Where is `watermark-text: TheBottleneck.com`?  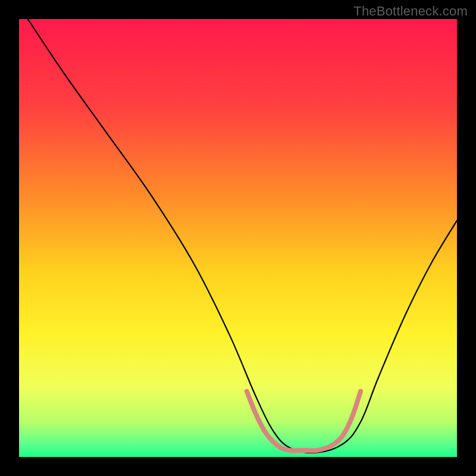
watermark-text: TheBottleneck.com is located at coordinates (411, 11).